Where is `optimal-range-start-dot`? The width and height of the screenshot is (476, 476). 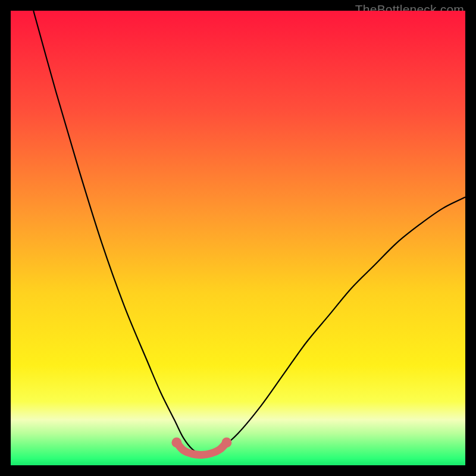 optimal-range-start-dot is located at coordinates (176, 443).